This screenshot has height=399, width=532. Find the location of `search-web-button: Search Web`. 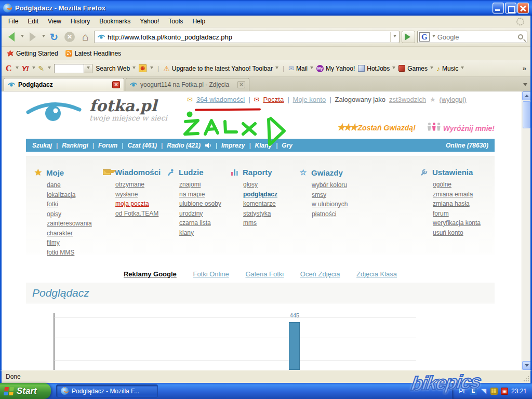

search-web-button: Search Web is located at coordinates (115, 69).